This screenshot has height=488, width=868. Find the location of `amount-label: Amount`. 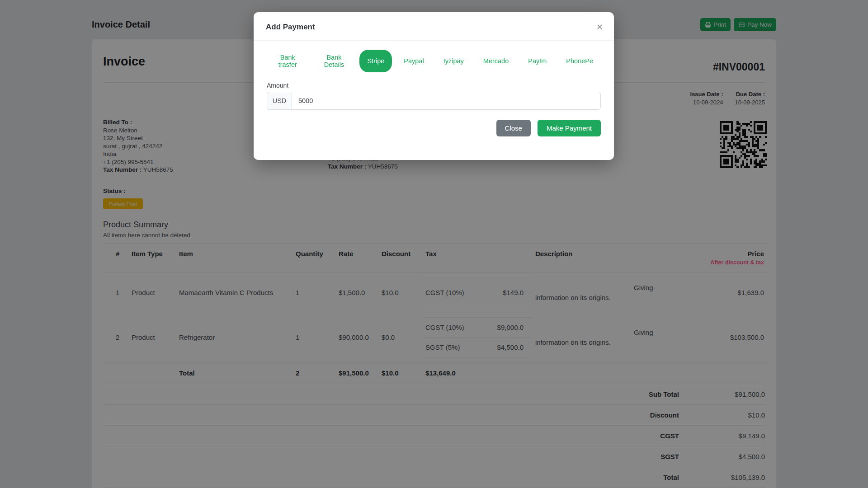

amount-label: Amount is located at coordinates (434, 85).